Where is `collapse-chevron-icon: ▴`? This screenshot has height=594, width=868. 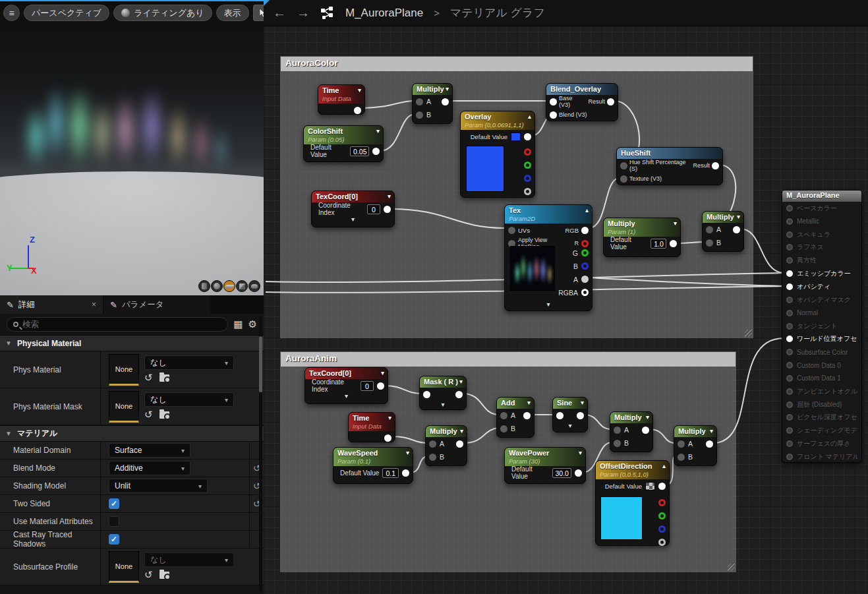 collapse-chevron-icon: ▴ is located at coordinates (587, 210).